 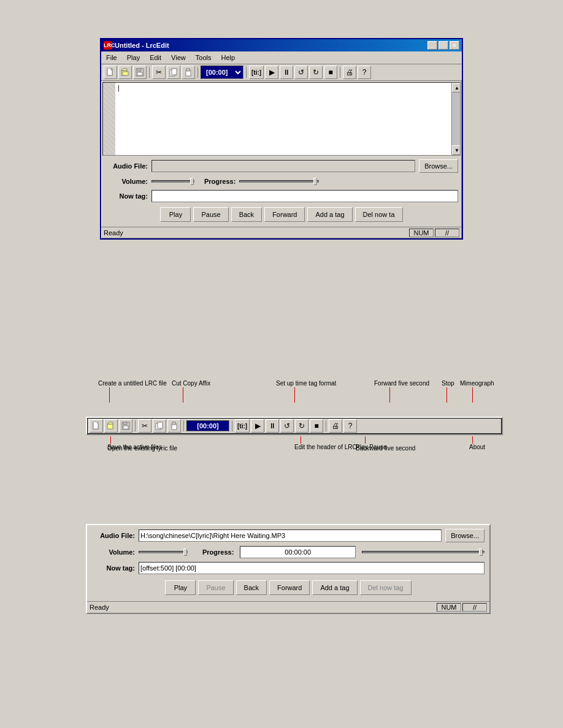 What do you see at coordinates (443, 45) in the screenshot?
I see `maximize-button: □` at bounding box center [443, 45].